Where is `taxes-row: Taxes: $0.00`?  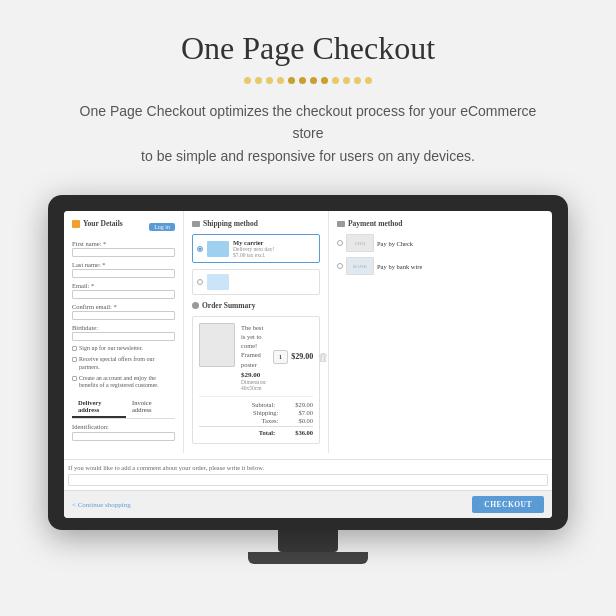
taxes-row: Taxes: $0.00 is located at coordinates (256, 420).